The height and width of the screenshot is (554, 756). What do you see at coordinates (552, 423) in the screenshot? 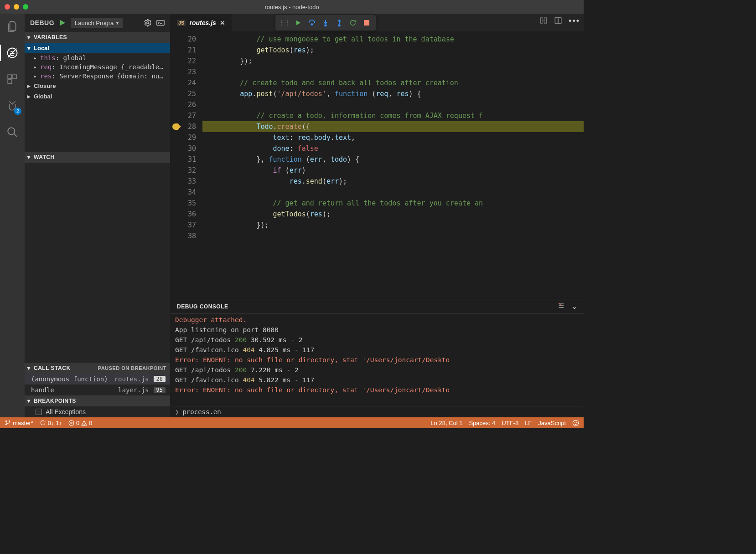
I see `language-mode: JavaScript` at bounding box center [552, 423].